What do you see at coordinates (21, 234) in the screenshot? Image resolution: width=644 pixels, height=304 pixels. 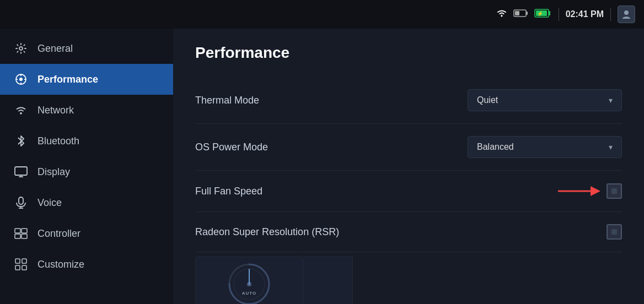 I see `controller-icon` at bounding box center [21, 234].